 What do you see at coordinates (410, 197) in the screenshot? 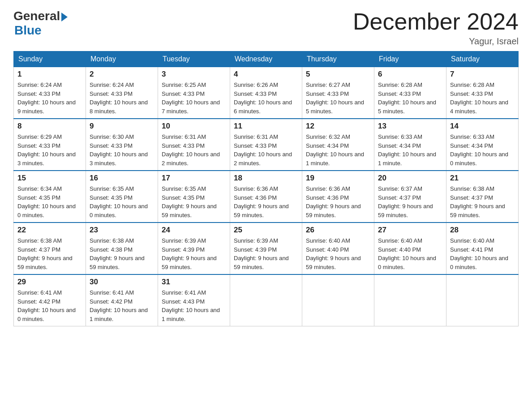
I see `table-row: 20 Sunrise: 6:37 AM Sunset: 4:37 PM Dayl…` at bounding box center [410, 197].